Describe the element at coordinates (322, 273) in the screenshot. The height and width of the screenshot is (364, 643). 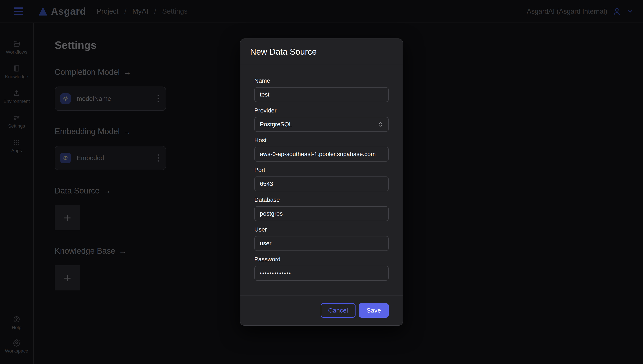
I see `password-input` at that location.